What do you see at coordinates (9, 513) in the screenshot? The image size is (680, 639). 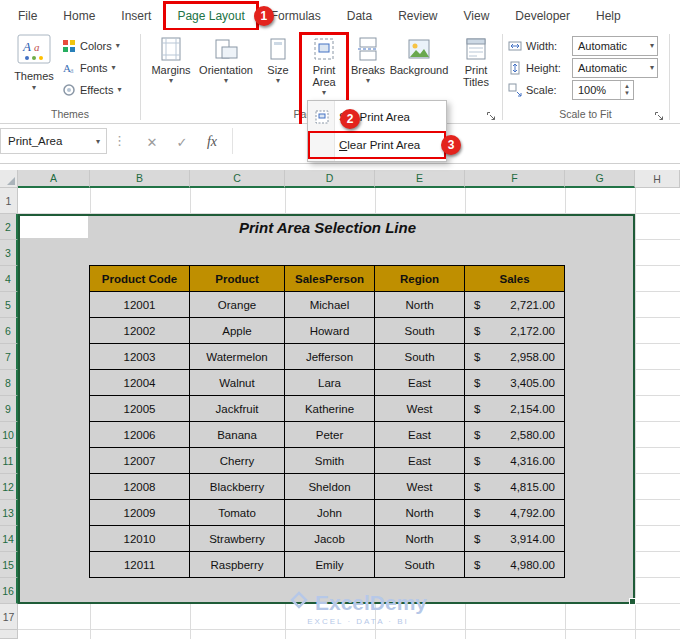 I see `row-header-13: 13` at bounding box center [9, 513].